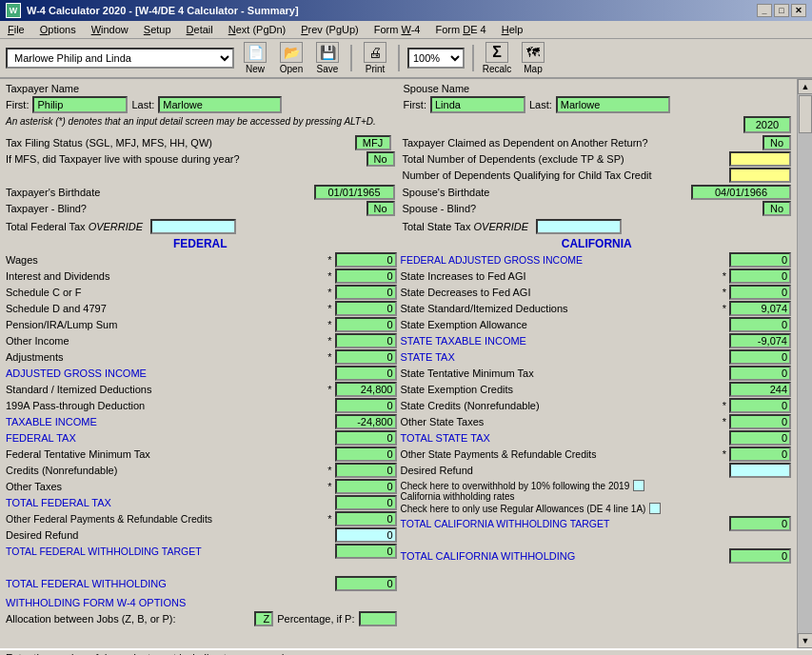  I want to click on taxpayer-birthdate-input, so click(354, 192).